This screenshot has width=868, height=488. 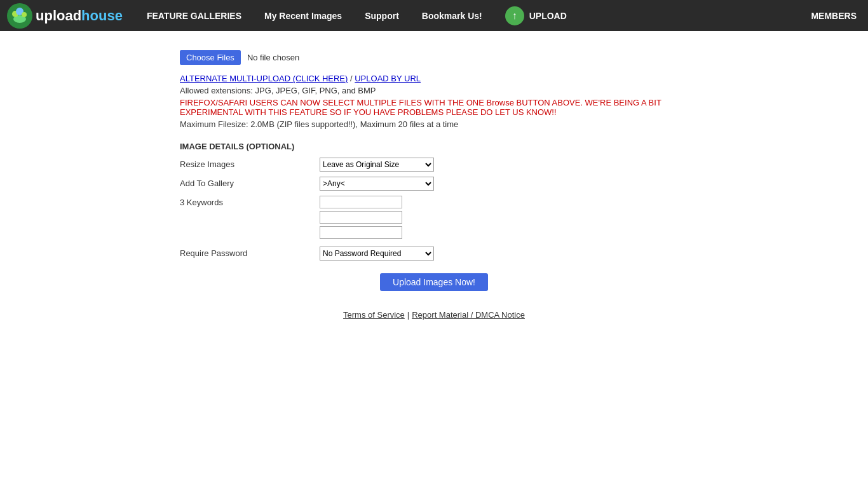 What do you see at coordinates (434, 282) in the screenshot?
I see `upload-images-button: Upload Images Now!` at bounding box center [434, 282].